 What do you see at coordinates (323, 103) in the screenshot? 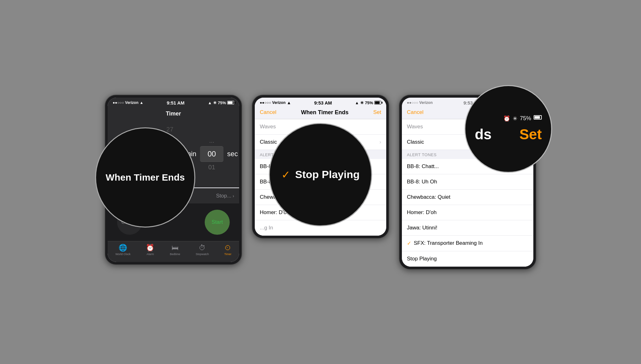
I see `time-display: 9:53 AM` at bounding box center [323, 103].